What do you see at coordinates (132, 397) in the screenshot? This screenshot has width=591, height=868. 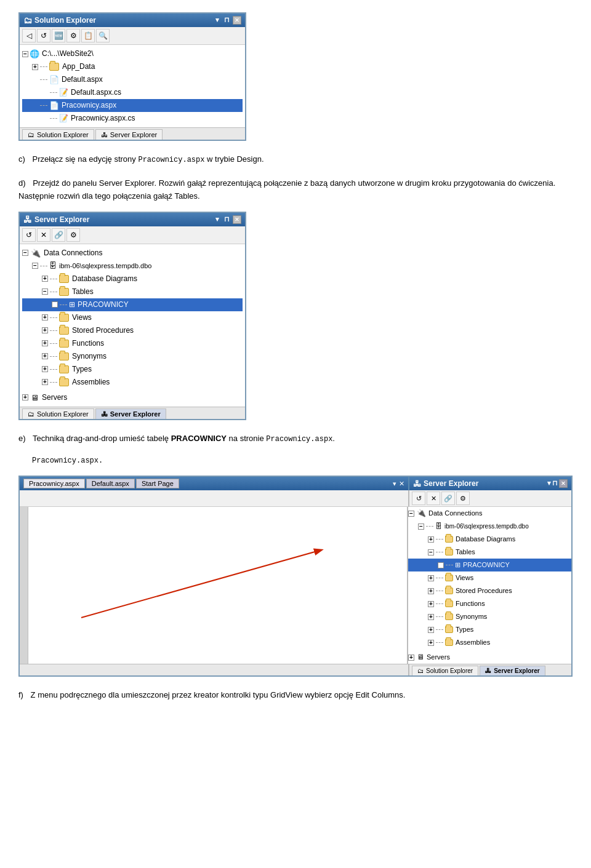 I see `tree-servers-1: + 🖥 Servers` at bounding box center [132, 397].